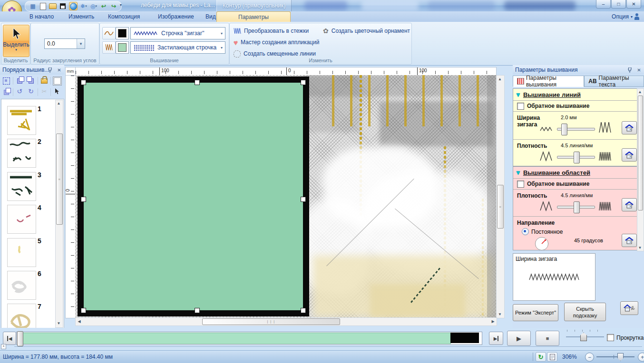 This screenshot has height=363, width=644. I want to click on person-icon, so click(637, 17).